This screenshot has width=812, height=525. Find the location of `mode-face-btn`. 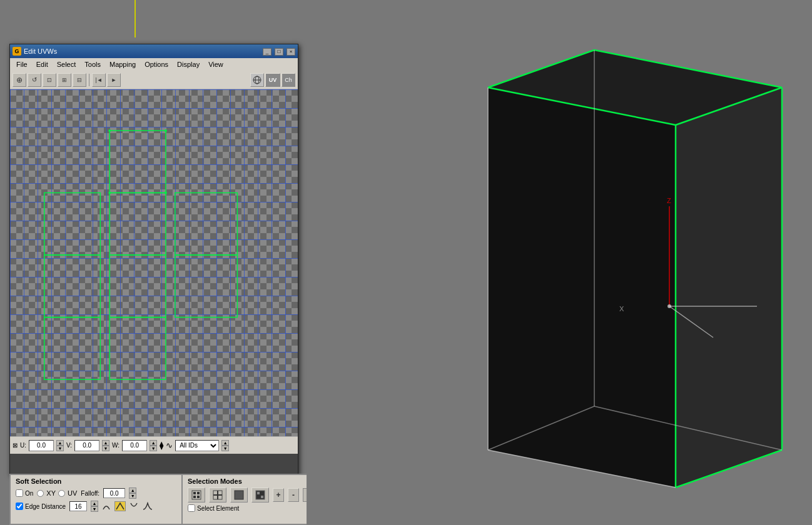

mode-face-btn is located at coordinates (239, 495).